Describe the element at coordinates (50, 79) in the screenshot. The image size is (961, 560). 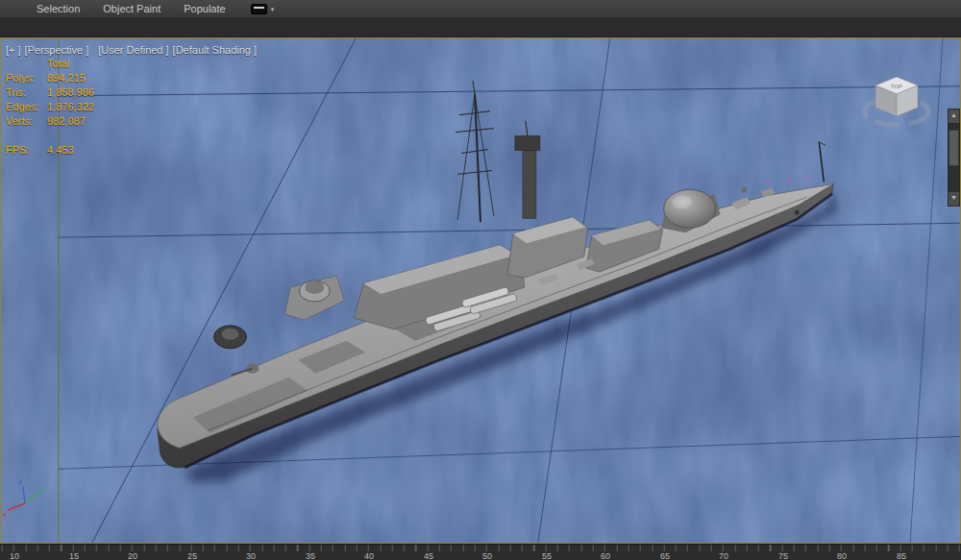
I see `stat-polys: Polys:894,215` at that location.